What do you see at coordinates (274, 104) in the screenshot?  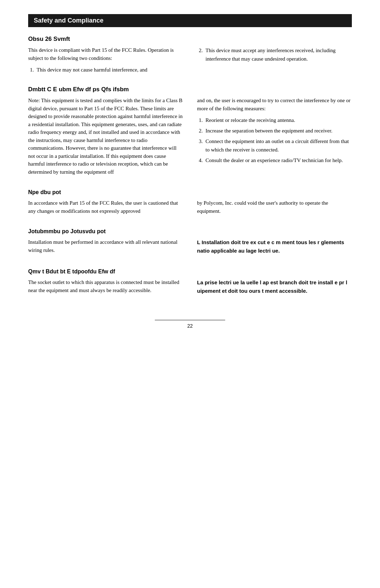 I see `section2-right-intro: and on, the user is encouraged to try to…` at bounding box center [274, 104].